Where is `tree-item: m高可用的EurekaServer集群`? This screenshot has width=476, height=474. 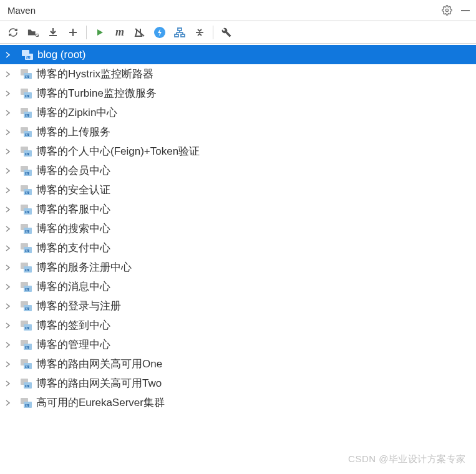 tree-item: m高可用的EurekaServer集群 is located at coordinates (238, 403).